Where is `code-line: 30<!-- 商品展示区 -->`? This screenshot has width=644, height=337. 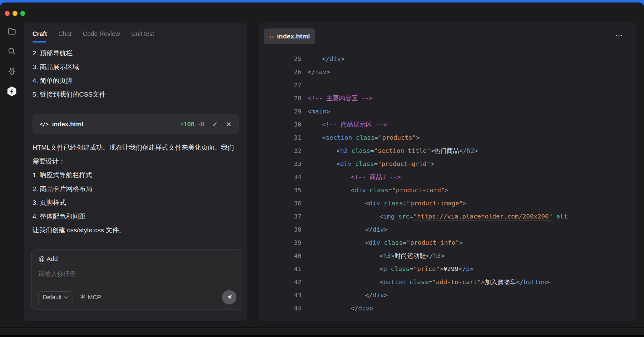 code-line: 30<!-- 商品展示区 --> is located at coordinates (448, 124).